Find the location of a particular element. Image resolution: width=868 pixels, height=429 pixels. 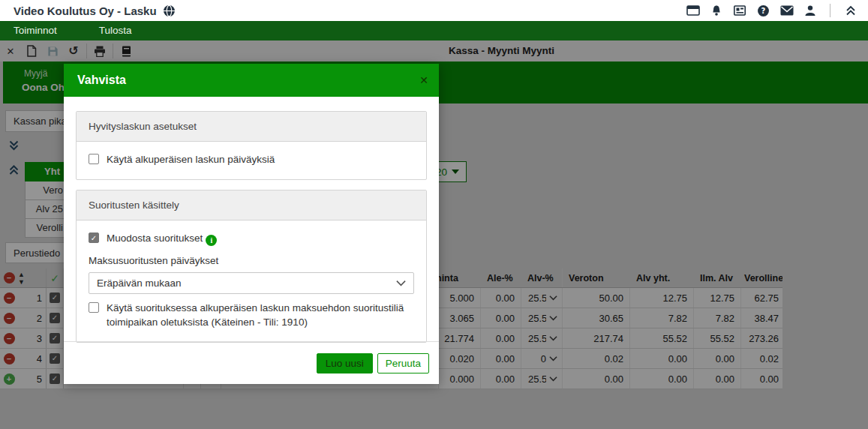

chevron-down-icon is located at coordinates (401, 284).